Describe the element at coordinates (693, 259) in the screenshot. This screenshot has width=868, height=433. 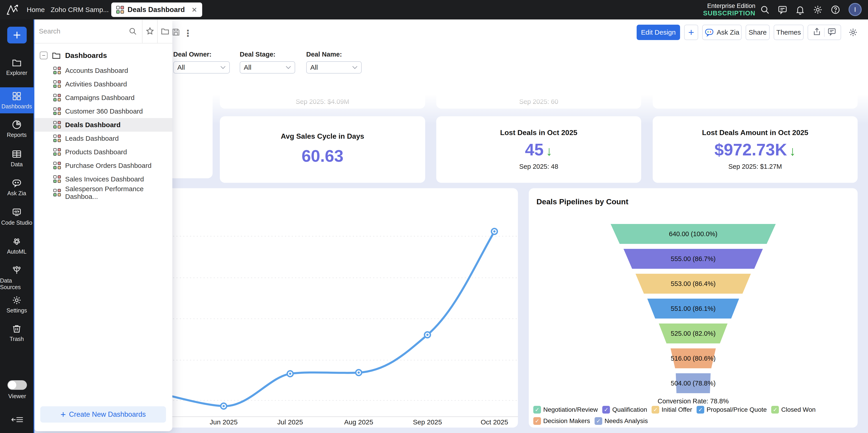
I see `funnel-segment: 555.00 (86.7%)` at that location.